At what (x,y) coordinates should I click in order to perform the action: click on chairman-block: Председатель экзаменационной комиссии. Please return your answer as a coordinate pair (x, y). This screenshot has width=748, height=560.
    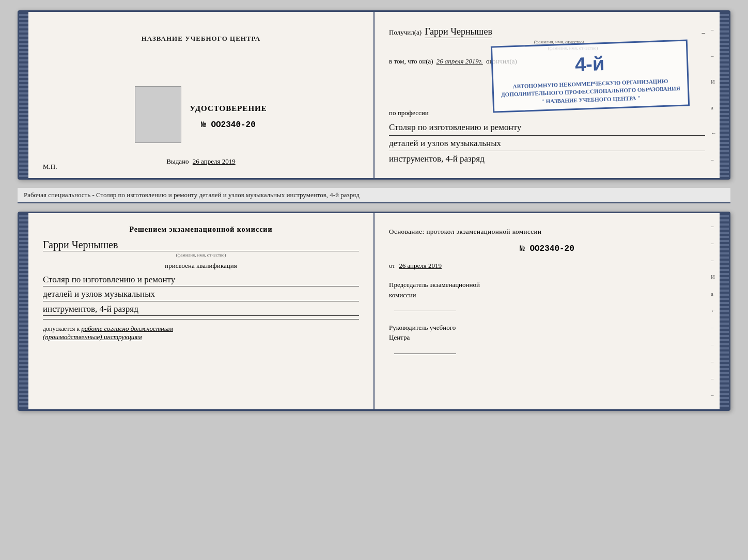
    Looking at the image, I should click on (547, 297).